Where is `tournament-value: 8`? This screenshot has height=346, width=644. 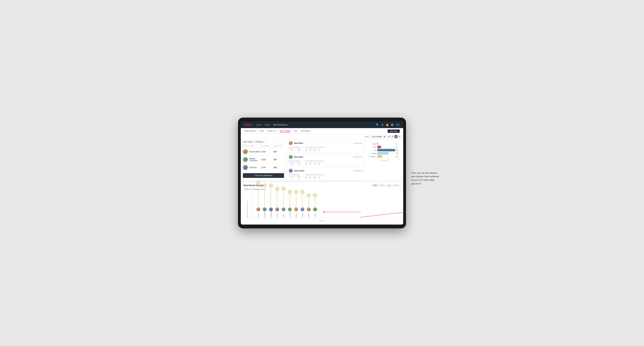
tournament-value: 8 is located at coordinates (292, 164).